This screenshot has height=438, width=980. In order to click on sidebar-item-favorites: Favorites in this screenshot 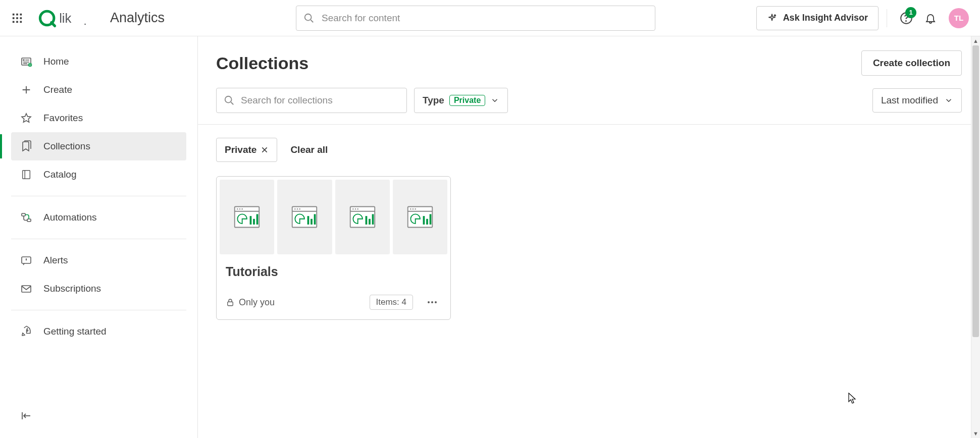, I will do `click(99, 118)`.